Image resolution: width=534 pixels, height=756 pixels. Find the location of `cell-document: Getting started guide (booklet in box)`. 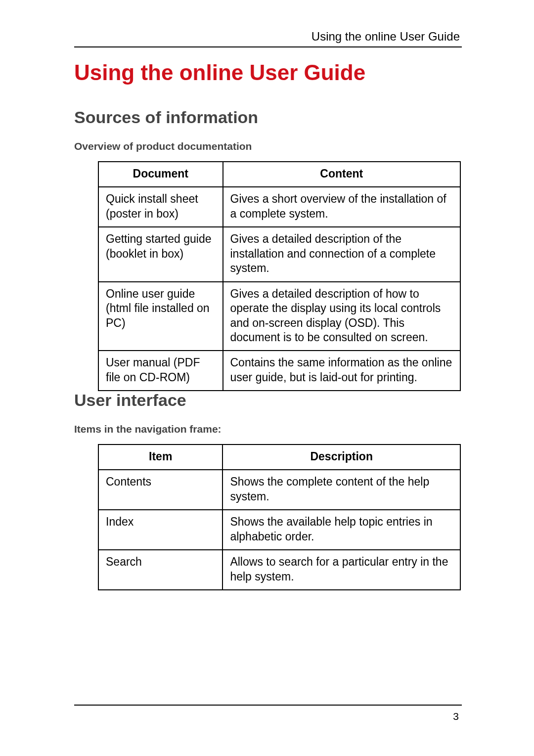

cell-document: Getting started guide (booklet in box) is located at coordinates (161, 254).